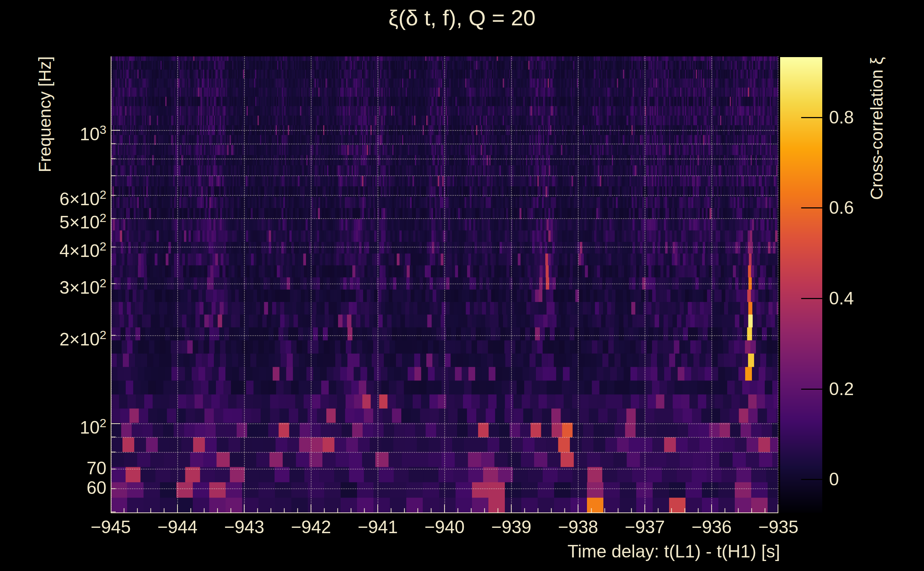 This screenshot has height=571, width=924. Describe the element at coordinates (578, 527) in the screenshot. I see `x-tick-label: −938` at that location.